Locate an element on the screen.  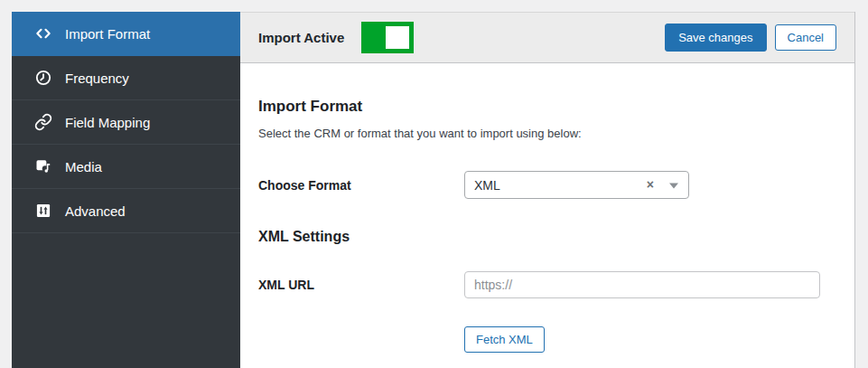
media-icon is located at coordinates (43, 166).